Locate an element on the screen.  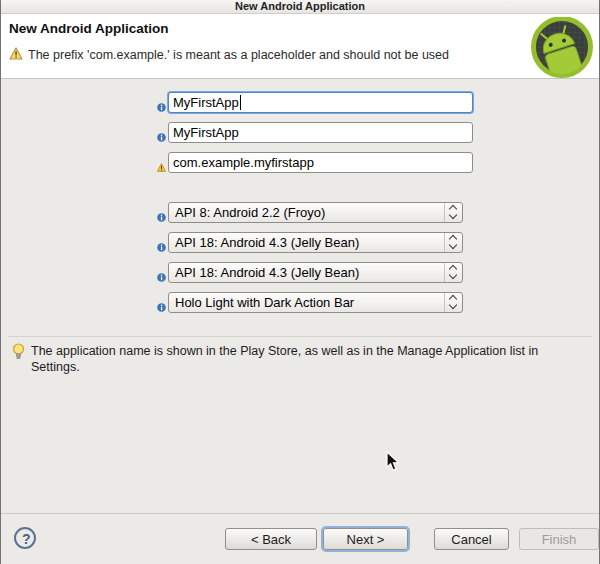
warning-message: The prefix 'com.example.' is meant as a … is located at coordinates (238, 55).